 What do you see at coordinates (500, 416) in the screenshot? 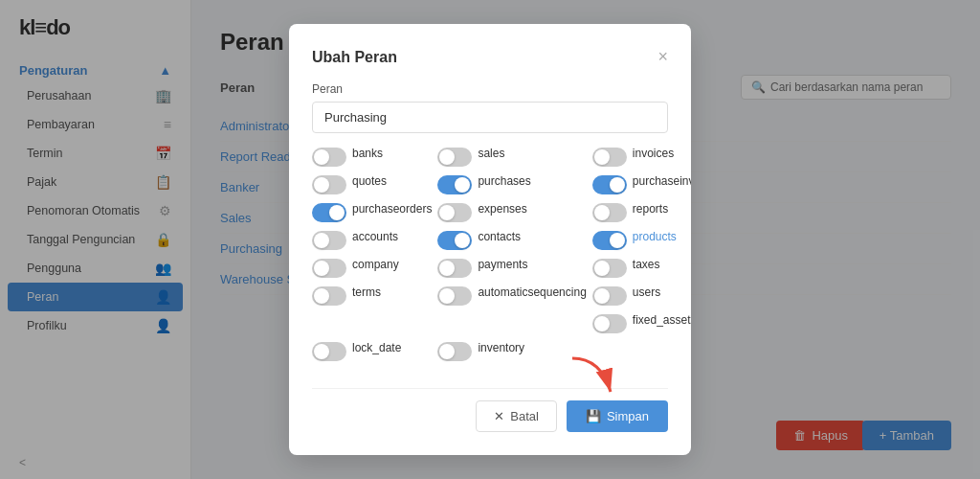
I see `x-icon: ✕` at bounding box center [500, 416].